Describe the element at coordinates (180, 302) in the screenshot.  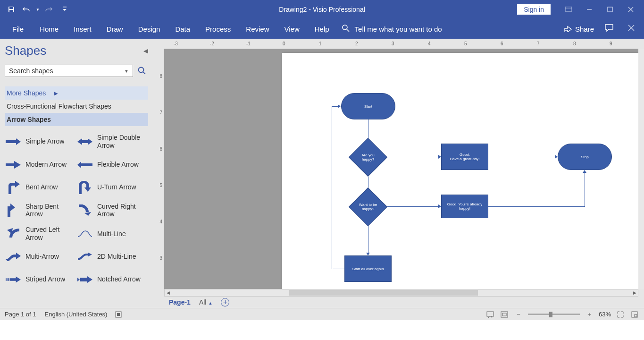
I see `tab-page-1: Page-1` at that location.